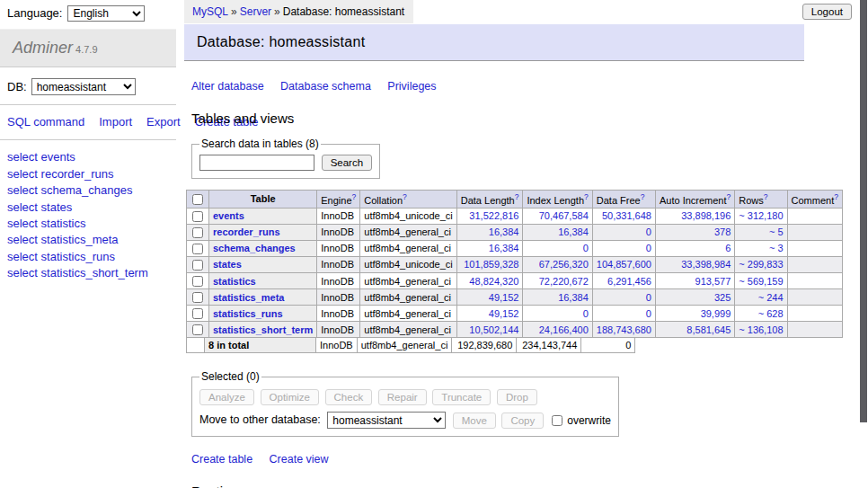 This screenshot has height=488, width=868. What do you see at coordinates (246, 232) in the screenshot?
I see `table-link: recorder_runs` at bounding box center [246, 232].